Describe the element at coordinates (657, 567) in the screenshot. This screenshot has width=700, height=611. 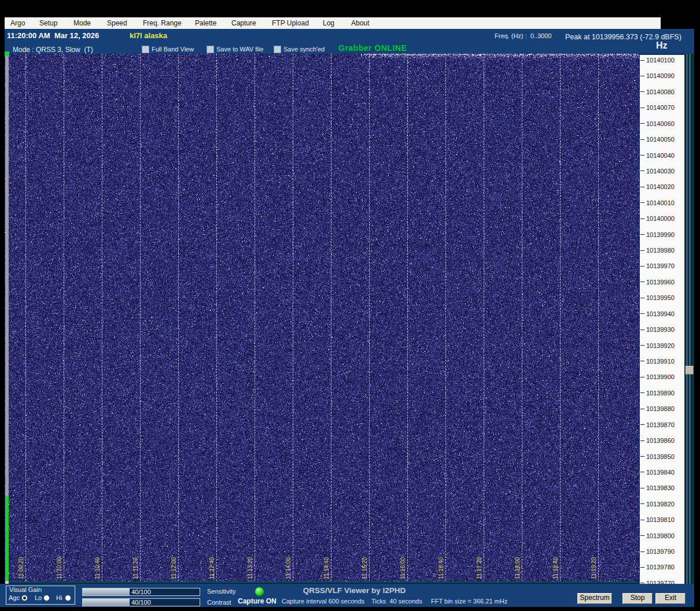
I see `freq-tick-row: 10139780` at that location.